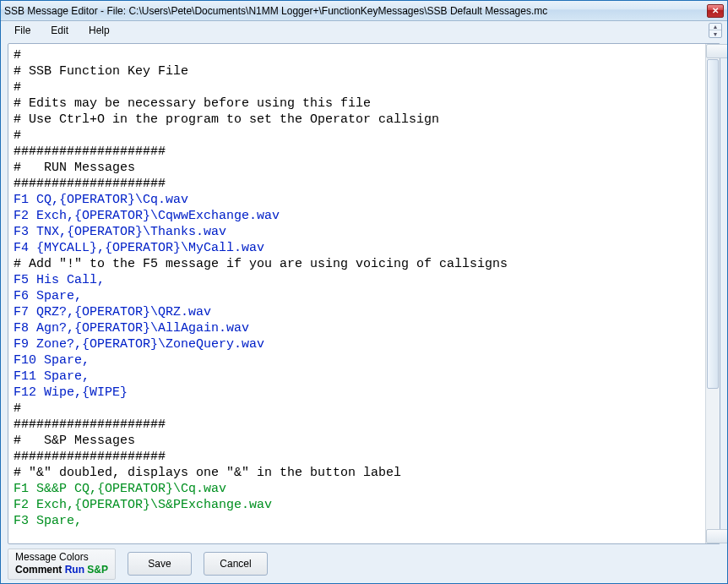 The image size is (728, 584). What do you see at coordinates (160, 564) in the screenshot?
I see `save-button: Save` at bounding box center [160, 564].